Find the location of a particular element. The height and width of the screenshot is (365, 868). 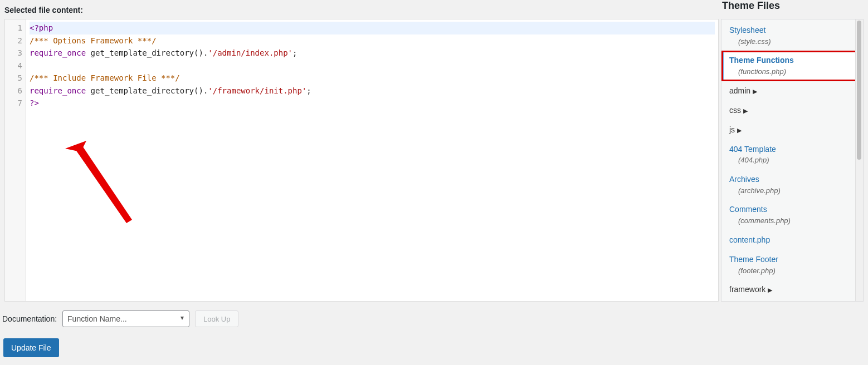

file-name: 404 Template is located at coordinates (753, 149).